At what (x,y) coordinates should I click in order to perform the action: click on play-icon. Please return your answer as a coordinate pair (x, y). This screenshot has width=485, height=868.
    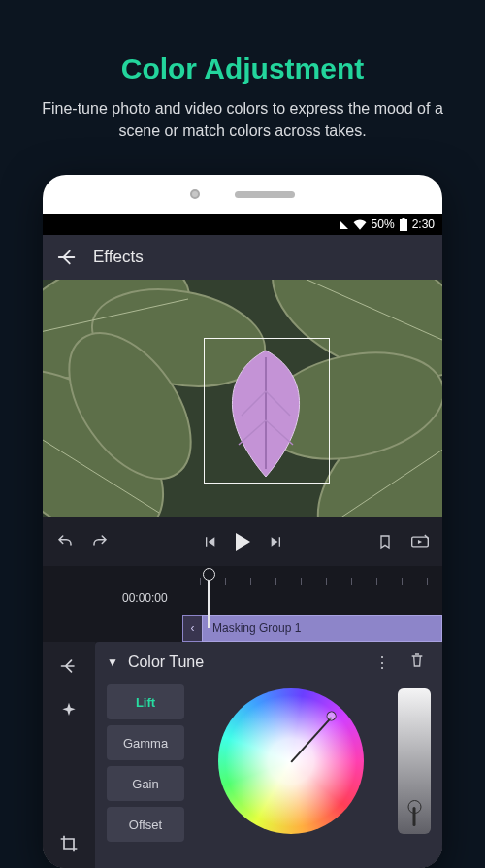
    Looking at the image, I should click on (242, 542).